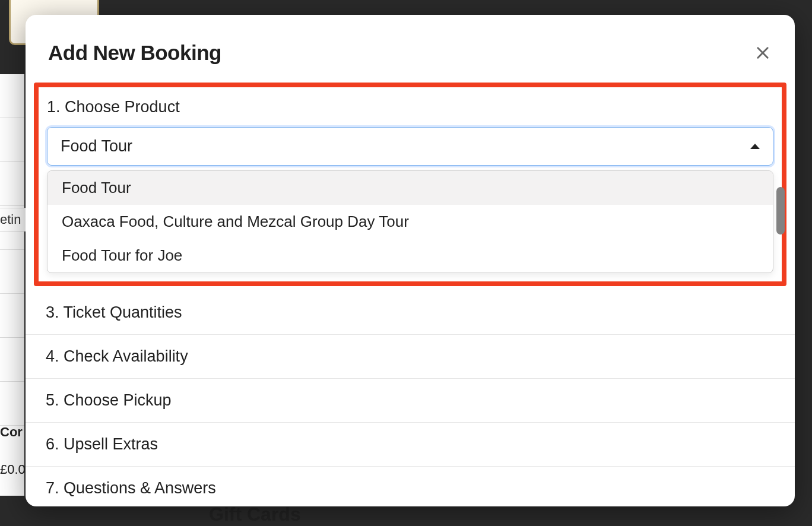 This screenshot has height=526, width=812. I want to click on step-item-questions-answers: 7. Questions & Answers, so click(410, 488).